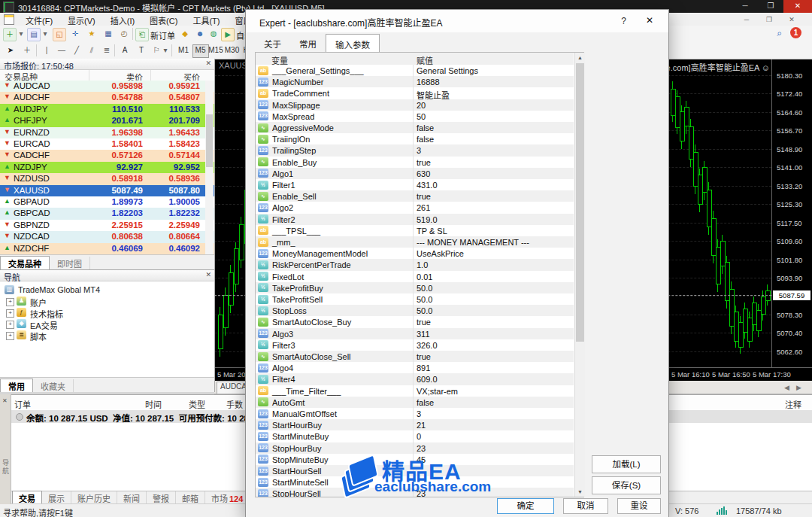 This screenshot has width=812, height=517. I want to click on param-row: ab___TPSL___TP & SL, so click(415, 230).